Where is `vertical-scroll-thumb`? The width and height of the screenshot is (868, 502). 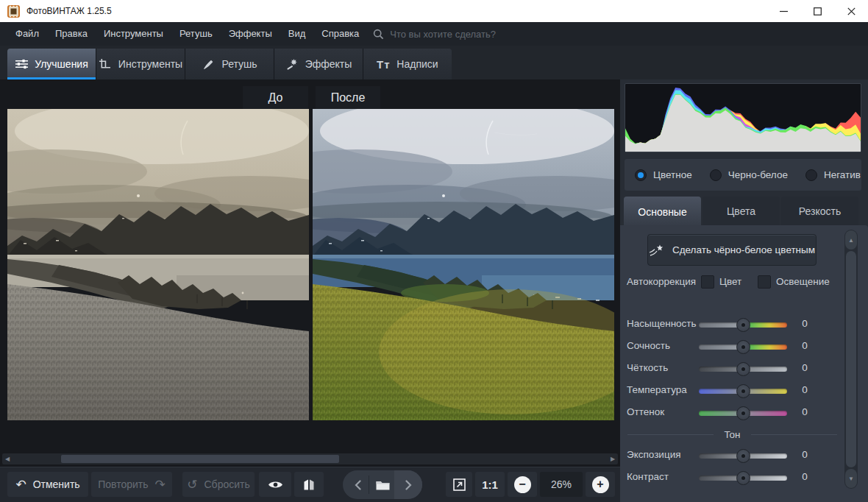 vertical-scroll-thumb is located at coordinates (851, 359).